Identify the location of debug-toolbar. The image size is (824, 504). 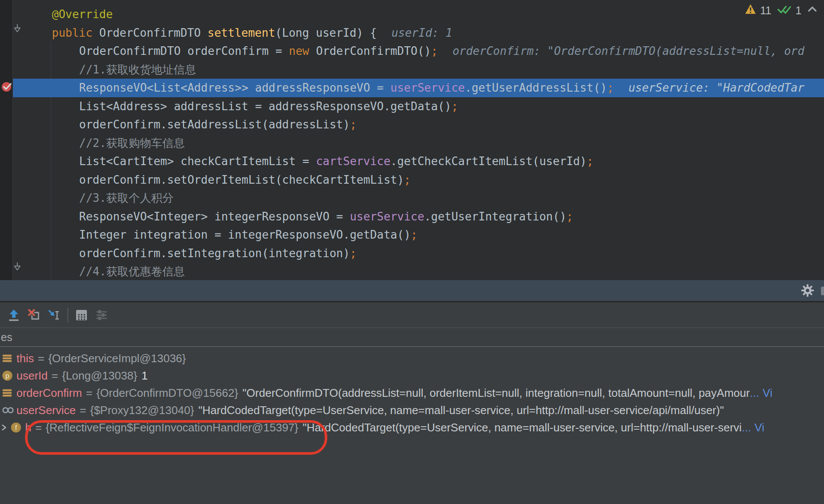
(56, 315).